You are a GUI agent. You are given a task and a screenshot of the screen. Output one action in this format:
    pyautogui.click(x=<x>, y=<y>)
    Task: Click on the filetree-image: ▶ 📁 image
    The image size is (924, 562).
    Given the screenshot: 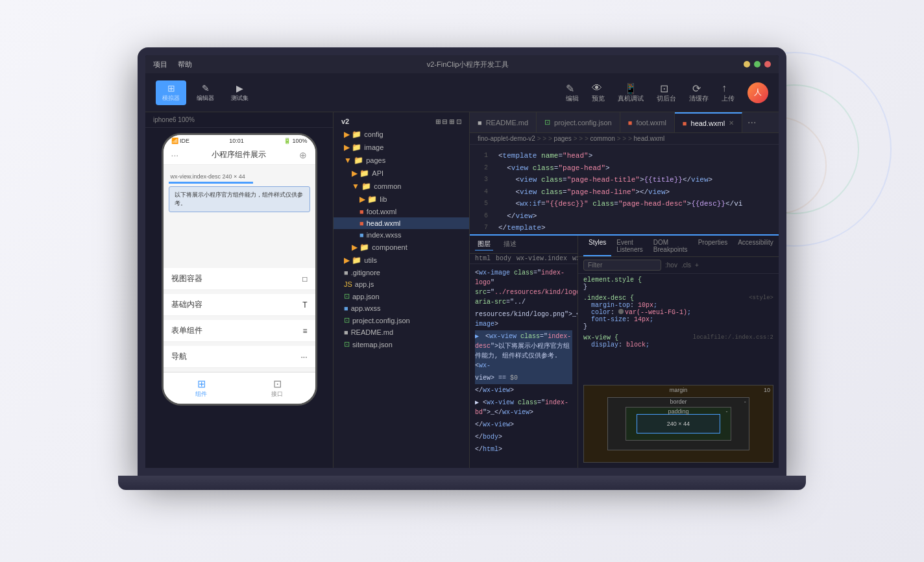 What is the action you would take?
    pyautogui.click(x=401, y=147)
    